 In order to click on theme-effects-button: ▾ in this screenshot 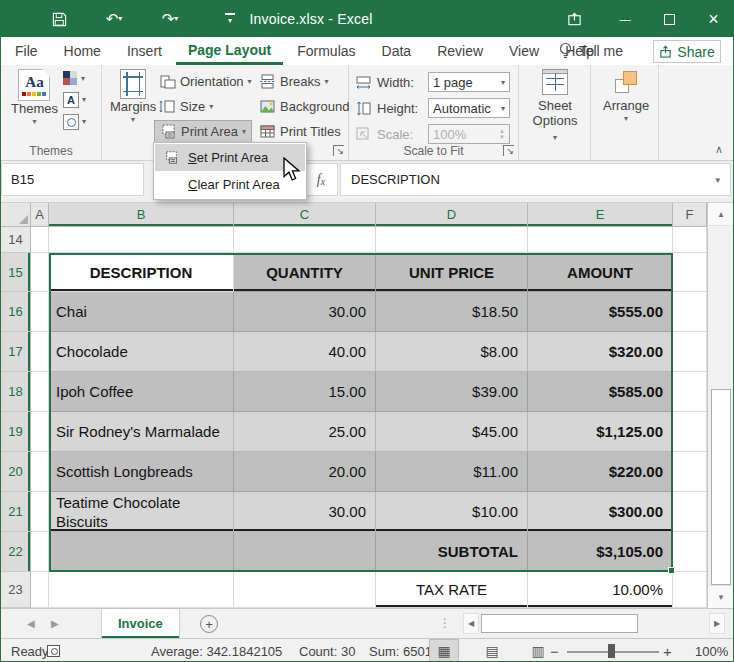, I will do `click(74, 122)`.